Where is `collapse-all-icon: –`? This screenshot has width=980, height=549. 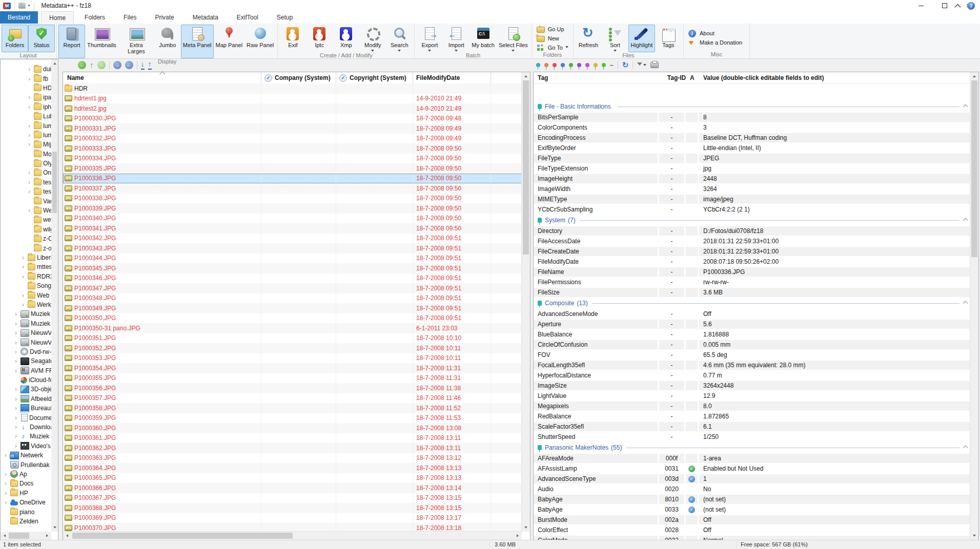 collapse-all-icon: – is located at coordinates (612, 65).